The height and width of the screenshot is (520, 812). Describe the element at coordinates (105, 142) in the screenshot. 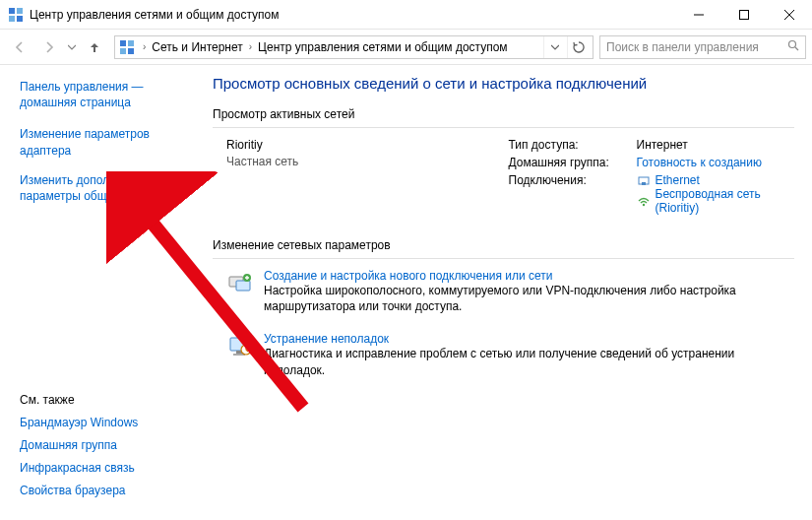

I see `sidebar-link-adapter-settings: Изменение параметров адаптера` at that location.